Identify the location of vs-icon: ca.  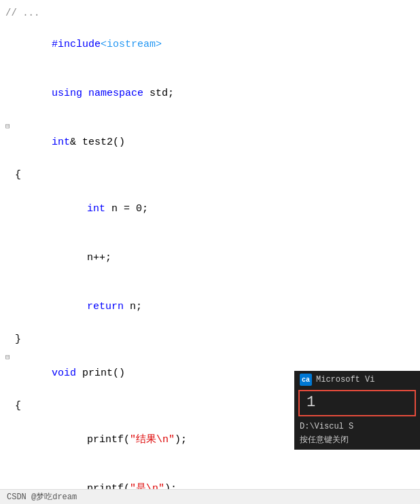
(306, 380).